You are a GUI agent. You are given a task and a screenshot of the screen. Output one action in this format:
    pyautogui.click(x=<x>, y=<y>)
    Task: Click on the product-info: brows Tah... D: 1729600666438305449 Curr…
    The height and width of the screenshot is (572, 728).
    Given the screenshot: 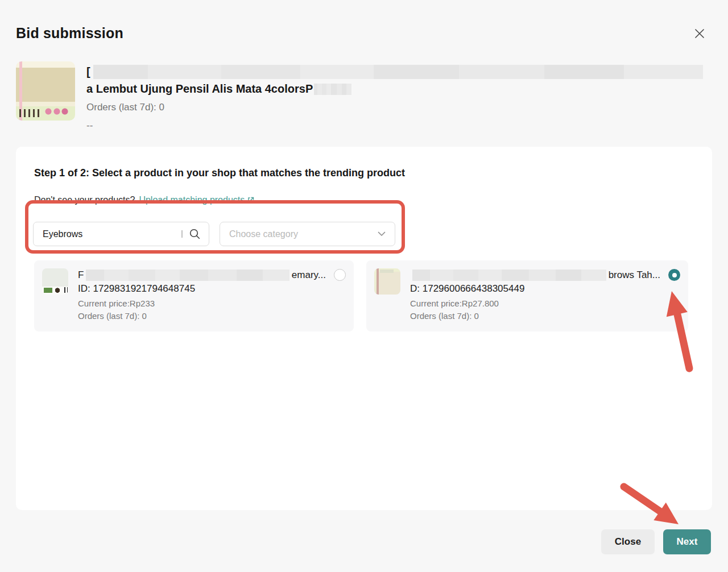 What is the action you would take?
    pyautogui.click(x=545, y=300)
    